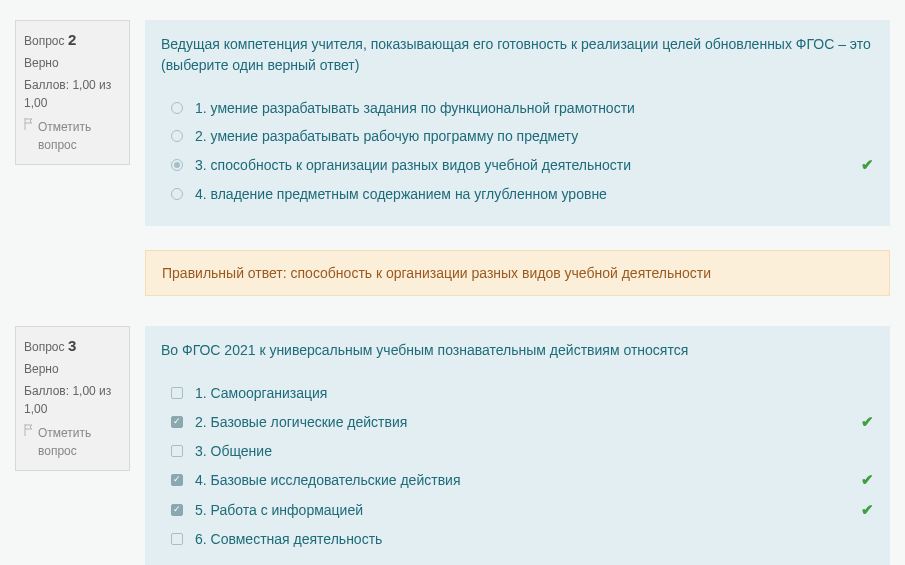 The image size is (905, 565). Describe the element at coordinates (518, 350) in the screenshot. I see `question-text: Во ФГОС 2021 к универсальным учебным поз…` at that location.